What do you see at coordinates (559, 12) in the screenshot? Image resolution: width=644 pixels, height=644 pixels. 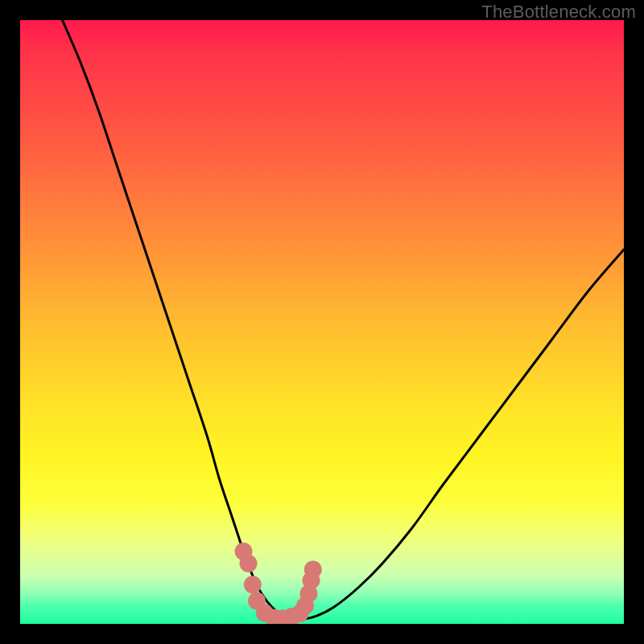 I see `watermark-label: TheBottleneck.com` at bounding box center [559, 12].